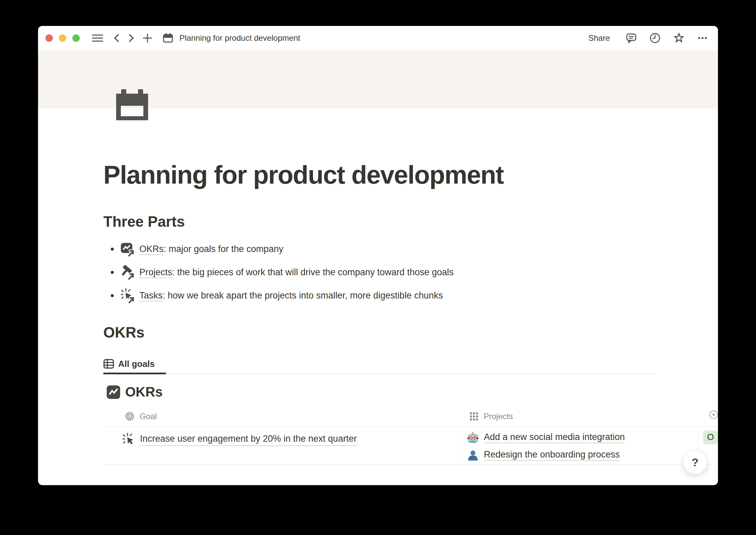 The image size is (756, 535). What do you see at coordinates (411, 445) in the screenshot?
I see `table-row: Increase user engagement by 20% in the n…` at bounding box center [411, 445].